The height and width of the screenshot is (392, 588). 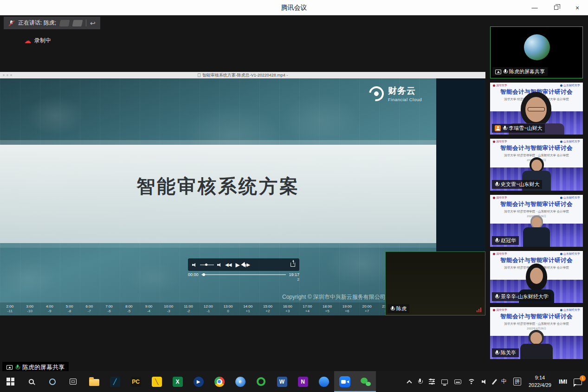 I want to click on taskbar-app-blue-circle-app, so click(x=324, y=381).